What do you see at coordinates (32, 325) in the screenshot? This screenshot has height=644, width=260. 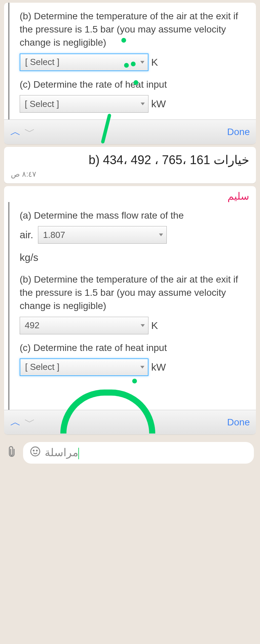 I see `select-b-value-2: 492` at bounding box center [32, 325].